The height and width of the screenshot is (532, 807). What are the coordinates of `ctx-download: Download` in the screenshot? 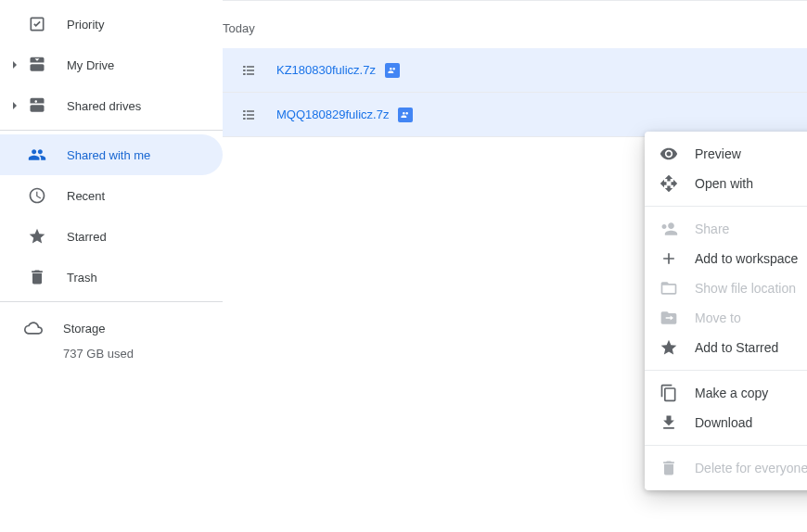 It's located at (725, 423).